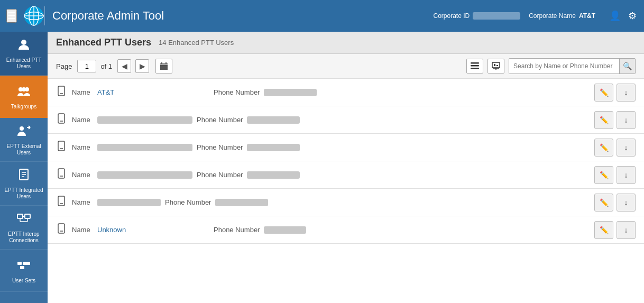 The width and height of the screenshot is (644, 303). What do you see at coordinates (24, 194) in the screenshot?
I see `sidebar-item-eptt-integrated-users-label: EPTT Integrated Users` at bounding box center [24, 194].